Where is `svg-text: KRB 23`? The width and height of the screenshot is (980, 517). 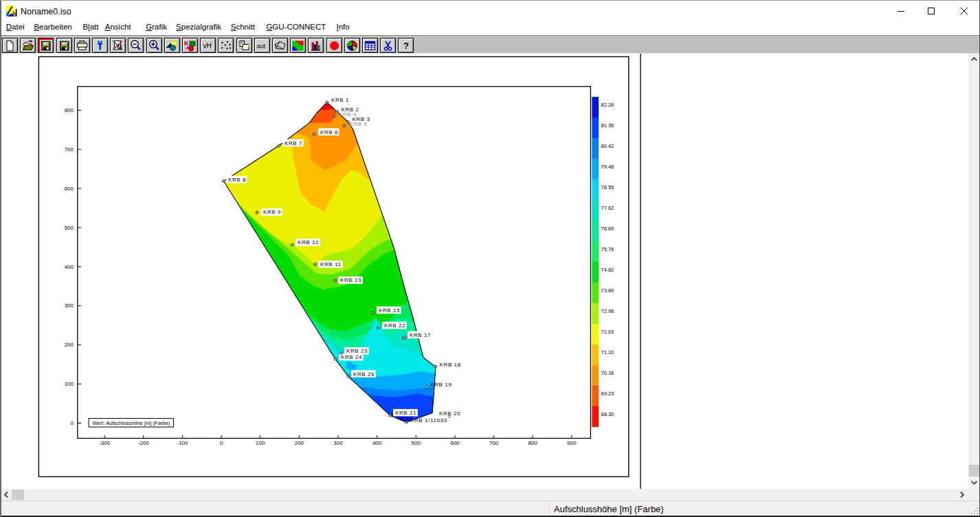
svg-text: KRB 23 is located at coordinates (357, 351).